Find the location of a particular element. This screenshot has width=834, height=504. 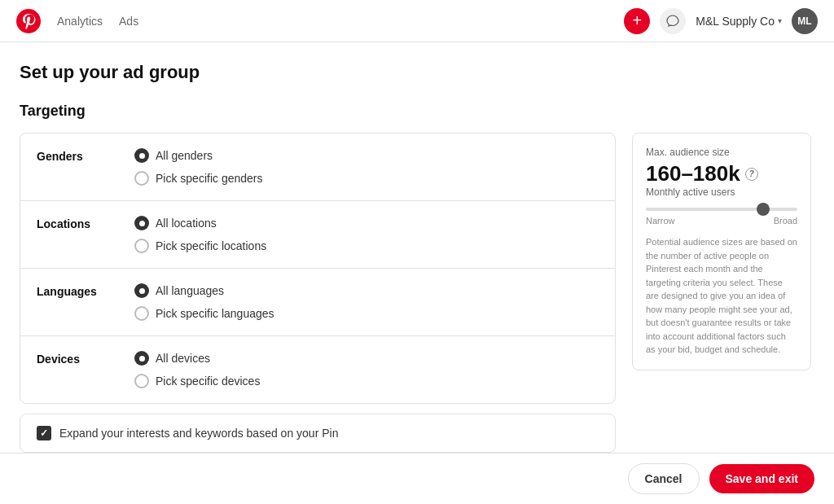

expand-interests-checkbox is located at coordinates (44, 433).